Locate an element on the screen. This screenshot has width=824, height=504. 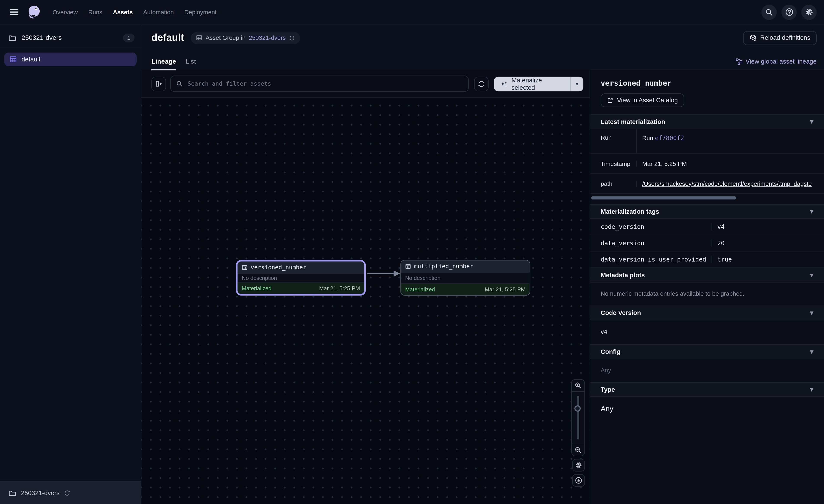
nav-deployment: Deployment is located at coordinates (200, 12).